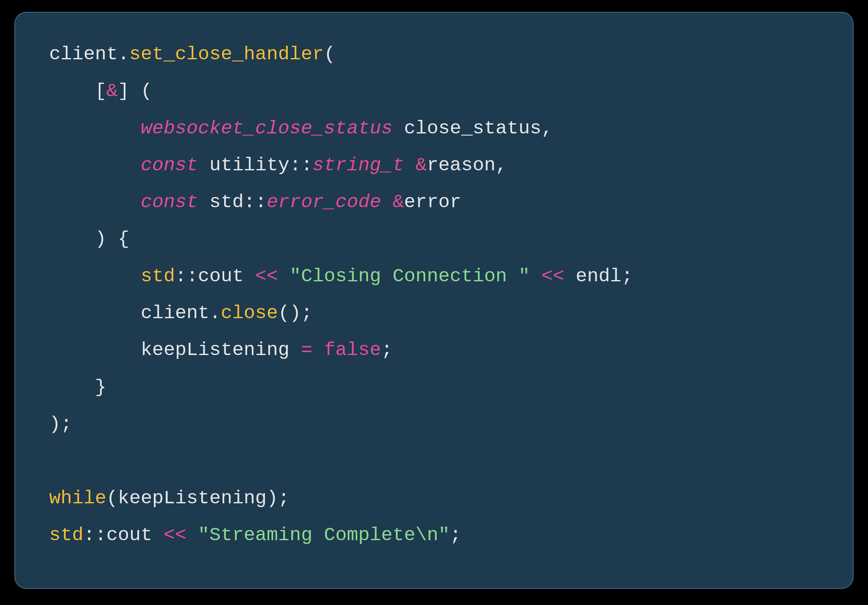 Image resolution: width=868 pixels, height=605 pixels. Describe the element at coordinates (221, 350) in the screenshot. I see `code-line-9: keepListening = false;` at that location.